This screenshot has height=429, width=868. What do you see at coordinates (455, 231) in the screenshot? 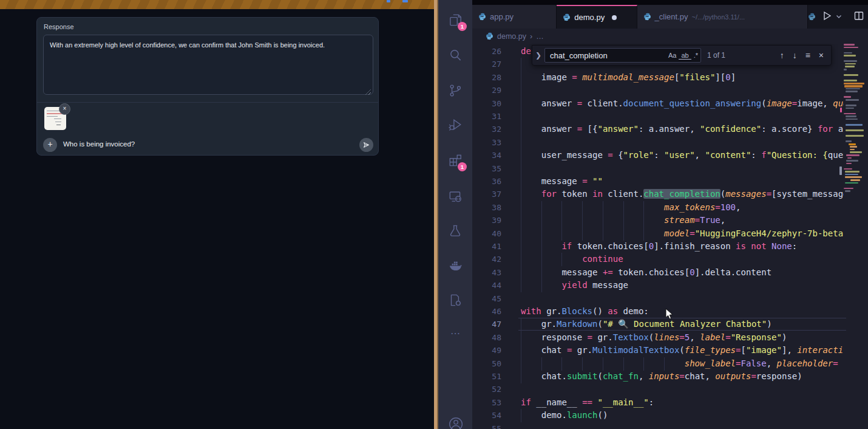
I see `testing-icon` at bounding box center [455, 231].